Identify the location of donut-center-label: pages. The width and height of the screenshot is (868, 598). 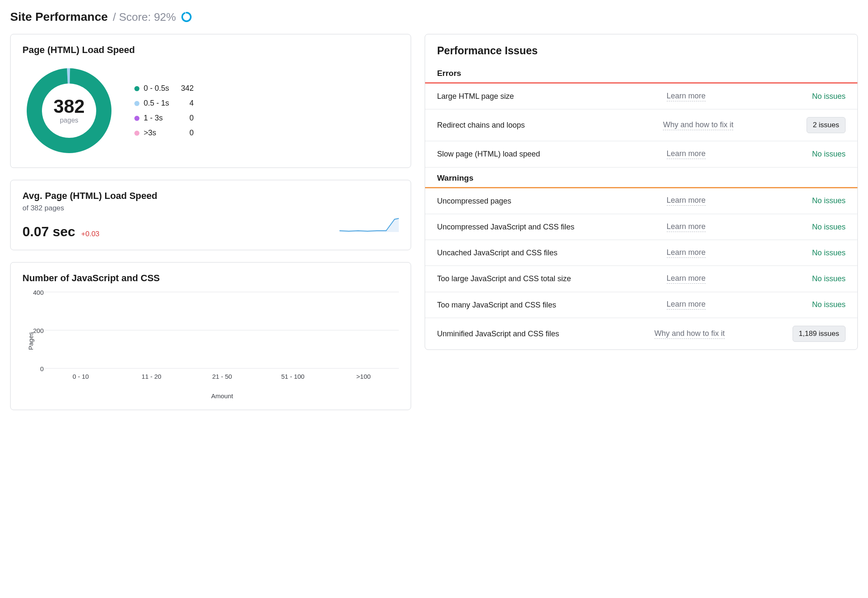
(69, 120).